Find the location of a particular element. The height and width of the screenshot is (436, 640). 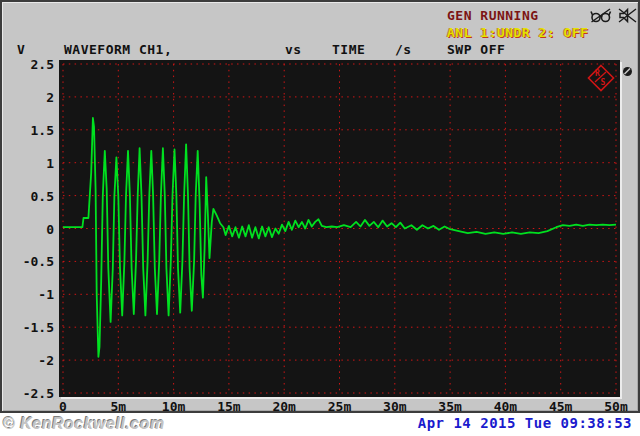

x-tick-label: 50m is located at coordinates (616, 406).